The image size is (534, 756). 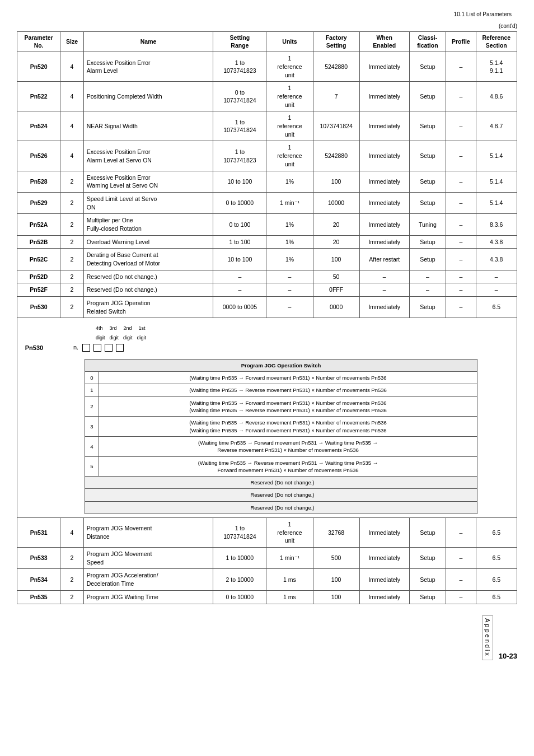 I want to click on table-row: Pn5224Positioning Completed Width0 to107…, so click(x=268, y=96).